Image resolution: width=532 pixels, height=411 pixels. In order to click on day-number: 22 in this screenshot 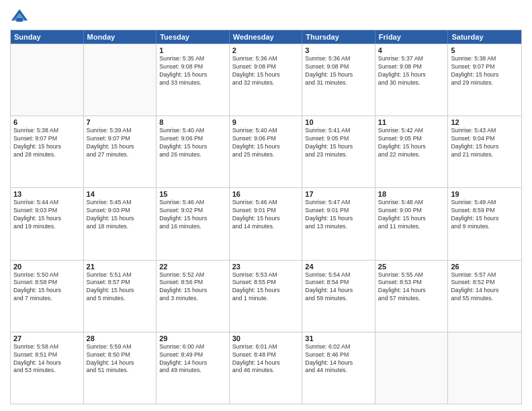, I will do `click(193, 267)`.